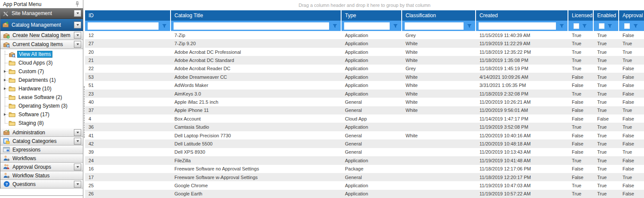 This screenshot has width=644, height=198. I want to click on sidebar-item-catalog-categories: Catalog Categories, so click(42, 141).